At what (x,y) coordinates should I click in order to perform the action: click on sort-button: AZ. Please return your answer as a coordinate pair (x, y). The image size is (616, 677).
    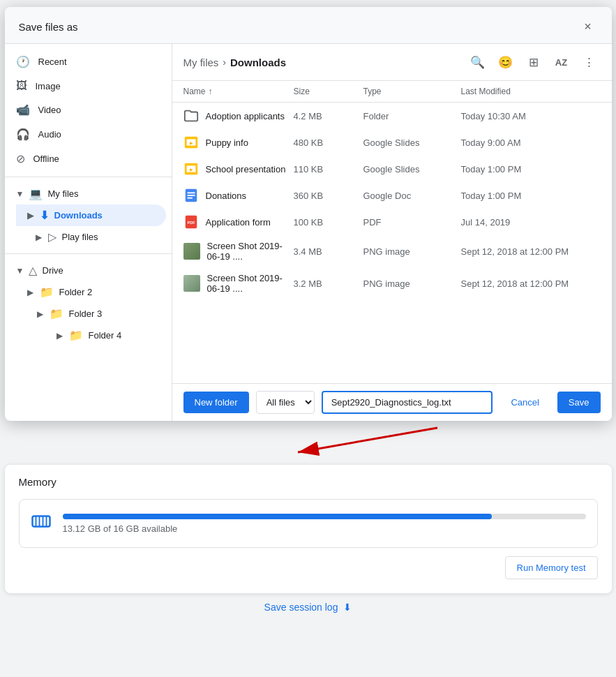
    Looking at the image, I should click on (562, 62).